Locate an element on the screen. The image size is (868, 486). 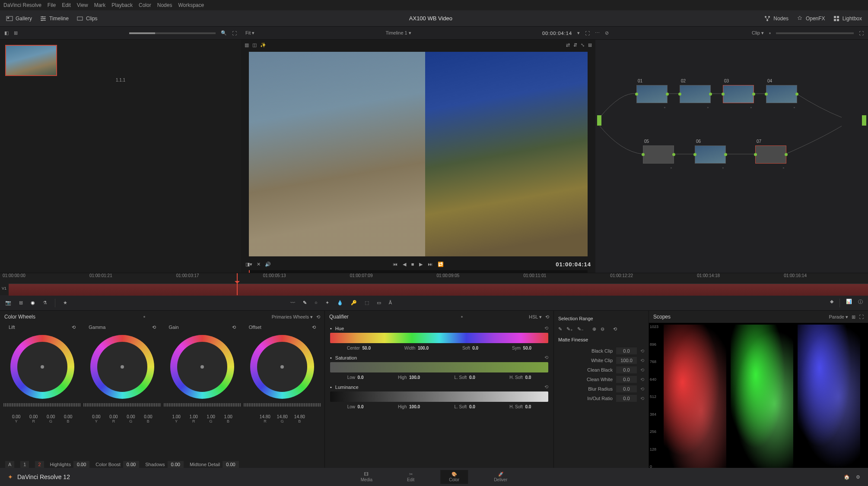
split-icon: ◫ is located at coordinates (254, 45).